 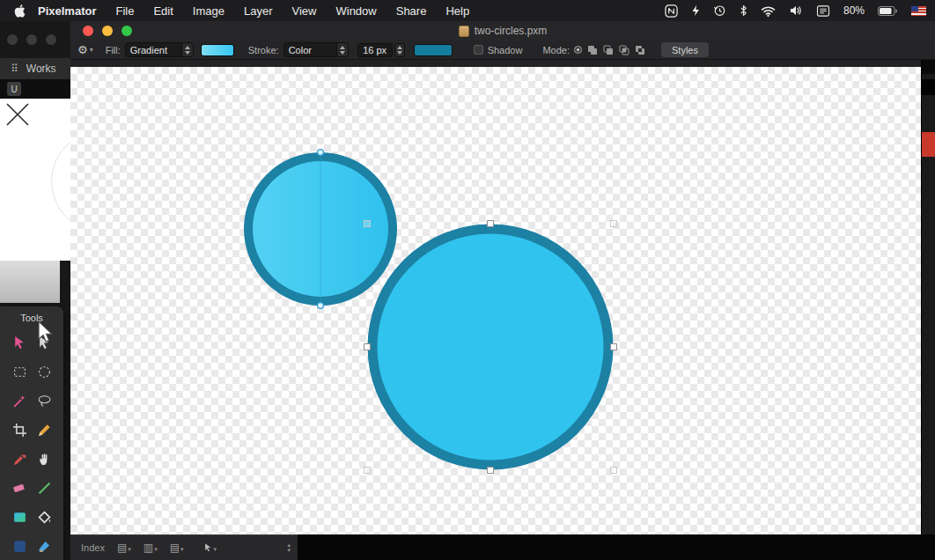 I want to click on gear-icon: ⚙, so click(x=83, y=49).